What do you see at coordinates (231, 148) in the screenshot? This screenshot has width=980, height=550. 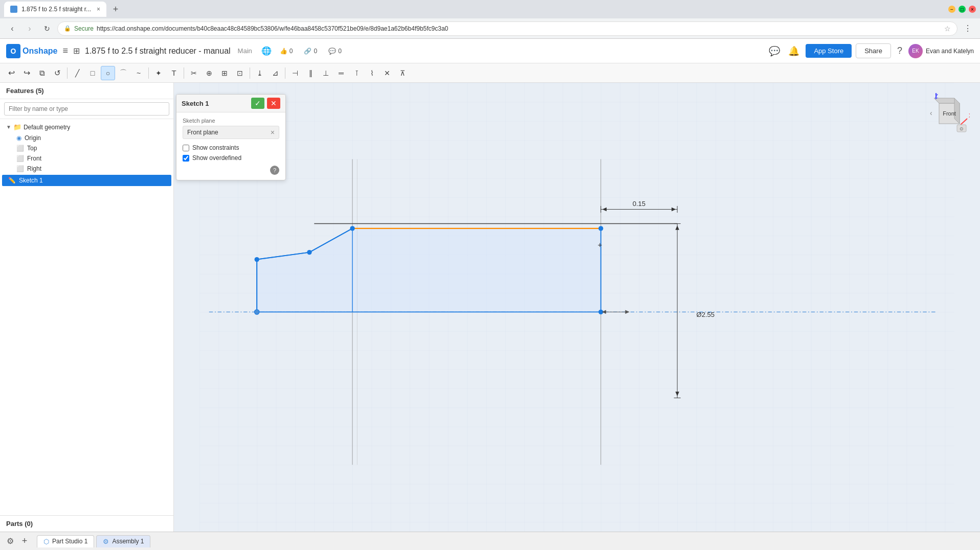 I see `show-constraints-row: Show constraints` at bounding box center [231, 148].